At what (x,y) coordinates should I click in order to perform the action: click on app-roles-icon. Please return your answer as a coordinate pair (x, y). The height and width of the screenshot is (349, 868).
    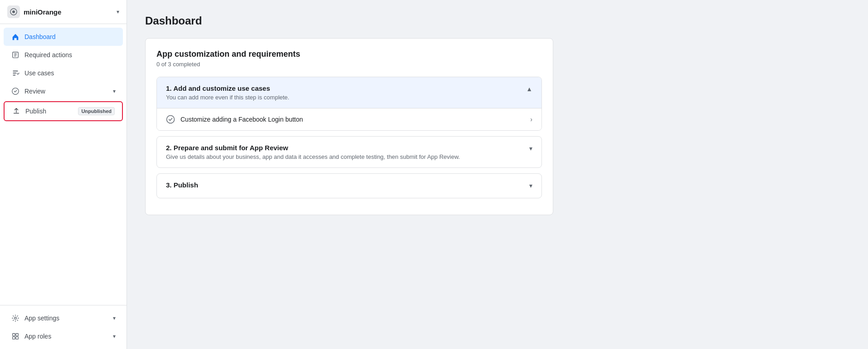
    Looking at the image, I should click on (15, 336).